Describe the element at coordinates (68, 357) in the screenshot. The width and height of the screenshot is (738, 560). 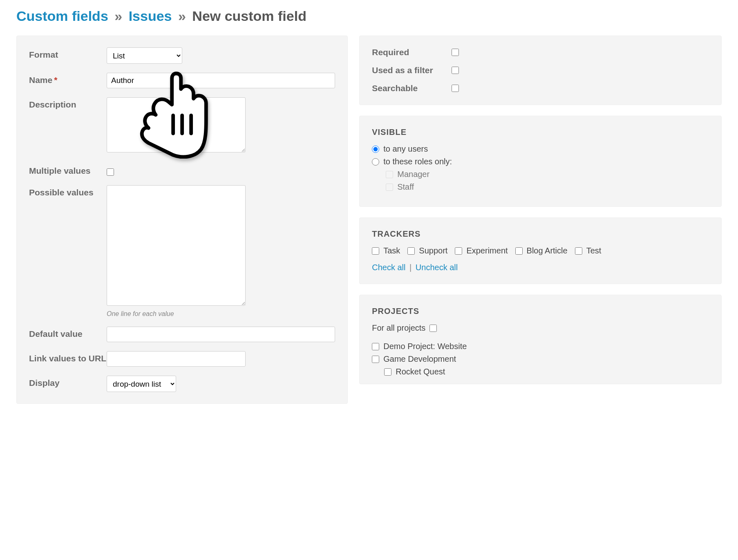
I see `link-values-label: Link values to URL` at that location.